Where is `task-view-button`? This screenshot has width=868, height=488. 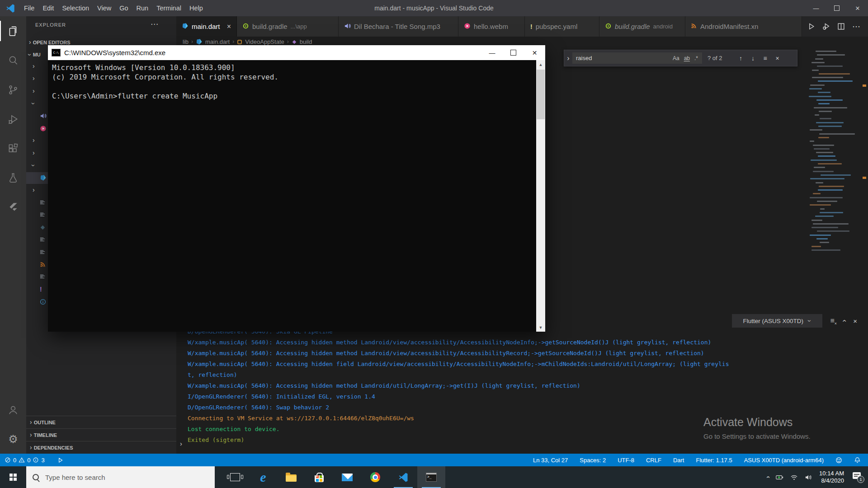 task-view-button is located at coordinates (235, 477).